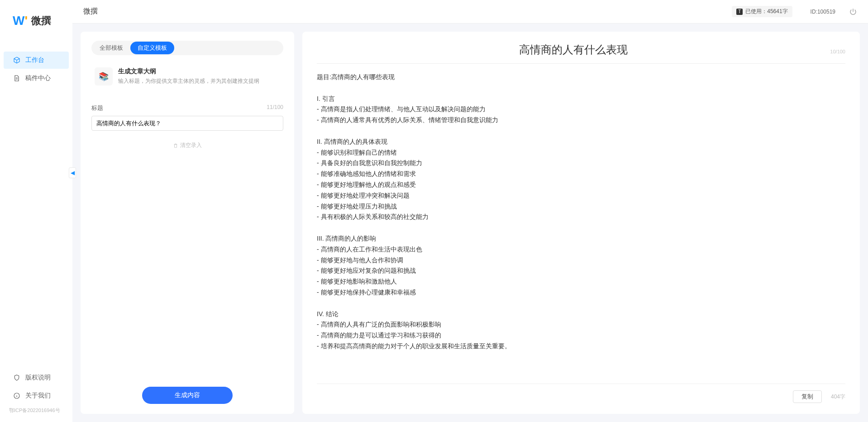  I want to click on icp-footer: 鄂ICP备2022016946号, so click(36, 412).